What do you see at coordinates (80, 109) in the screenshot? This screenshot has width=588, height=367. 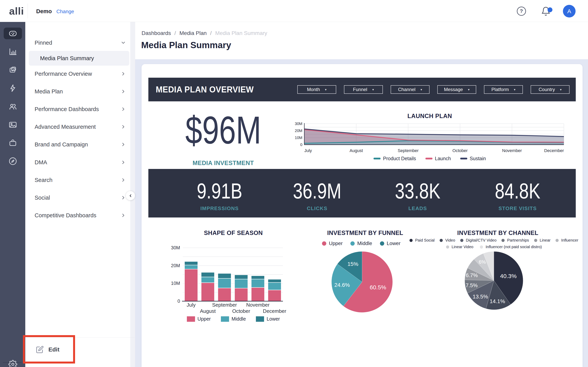 I see `sidebar-item-performance-dashboards: Performance Dashboards` at bounding box center [80, 109].